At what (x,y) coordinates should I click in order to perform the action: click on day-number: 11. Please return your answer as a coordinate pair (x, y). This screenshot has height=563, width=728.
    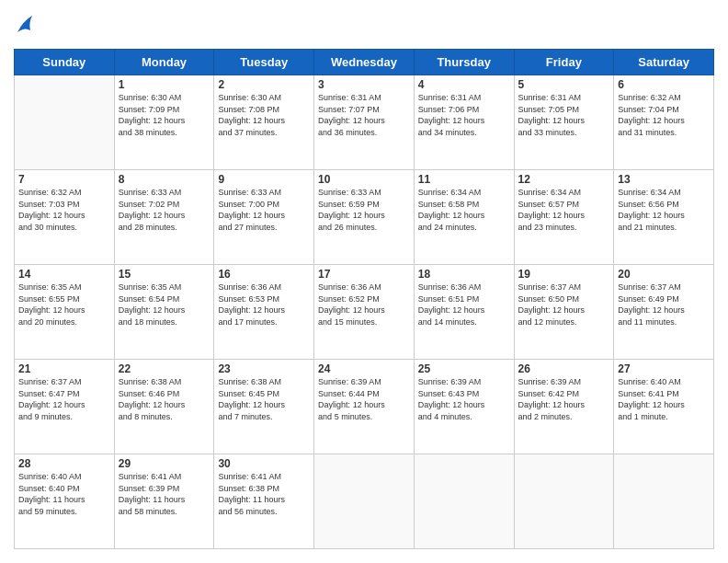
    Looking at the image, I should click on (464, 179).